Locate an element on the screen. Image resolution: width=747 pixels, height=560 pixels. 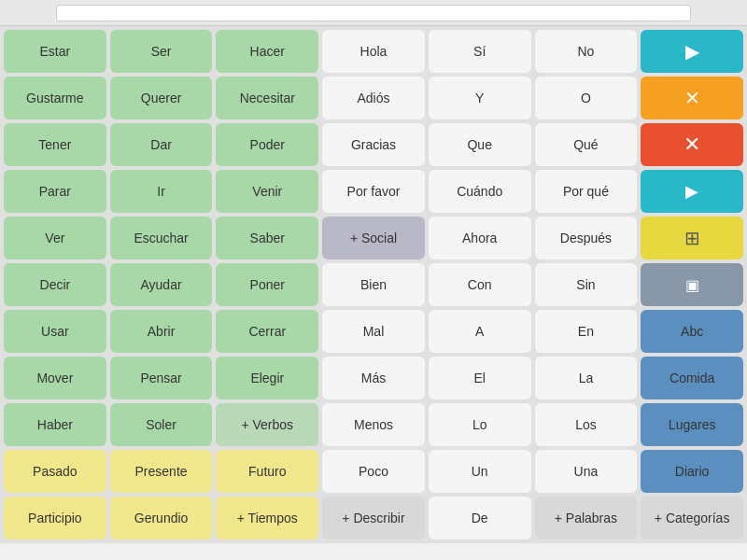
grid-btn-r2-c4: Que is located at coordinates (480, 145).